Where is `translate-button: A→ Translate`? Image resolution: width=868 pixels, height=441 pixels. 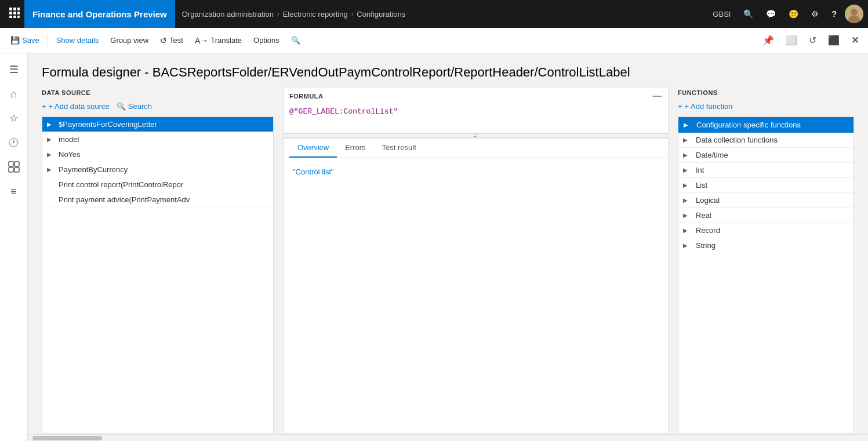 translate-button: A→ Translate is located at coordinates (218, 41).